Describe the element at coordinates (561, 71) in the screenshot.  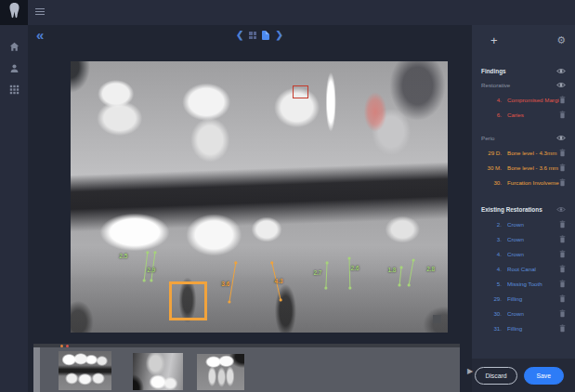
I see `eye-toggle-findings` at that location.